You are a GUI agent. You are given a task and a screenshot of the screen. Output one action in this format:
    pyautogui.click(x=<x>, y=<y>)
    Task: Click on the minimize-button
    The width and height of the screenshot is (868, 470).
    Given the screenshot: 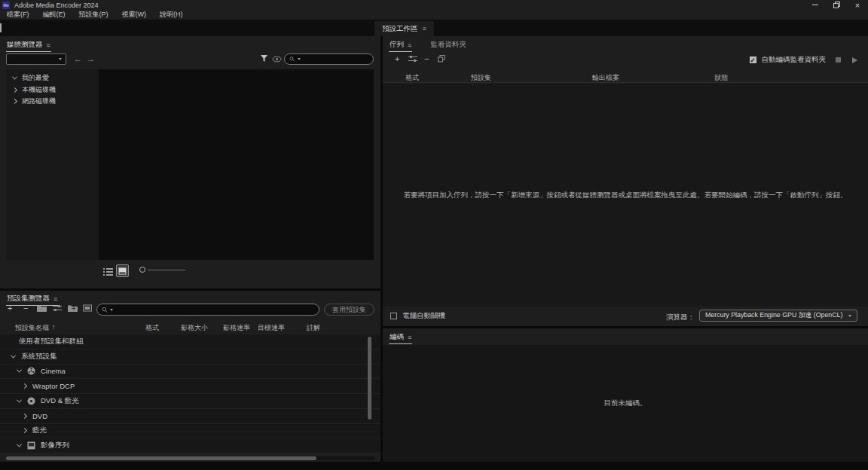 What is the action you would take?
    pyautogui.click(x=815, y=5)
    